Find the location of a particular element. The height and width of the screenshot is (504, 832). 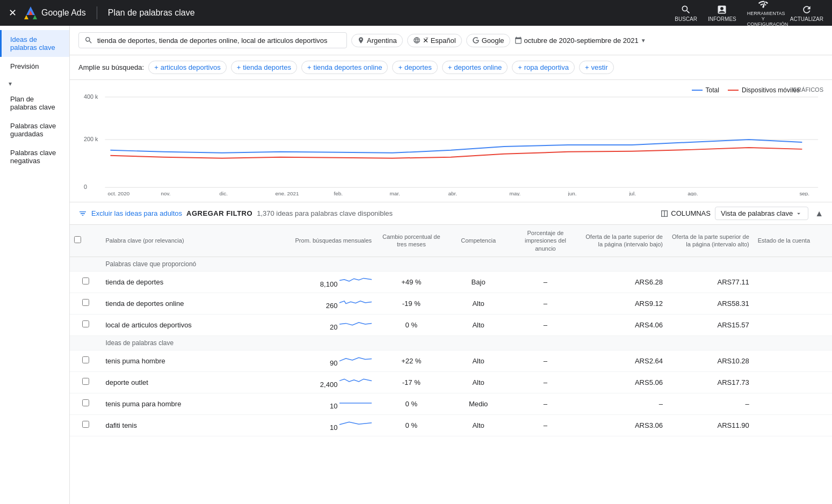

th-account-status: Estado de la cuenta is located at coordinates (793, 240).